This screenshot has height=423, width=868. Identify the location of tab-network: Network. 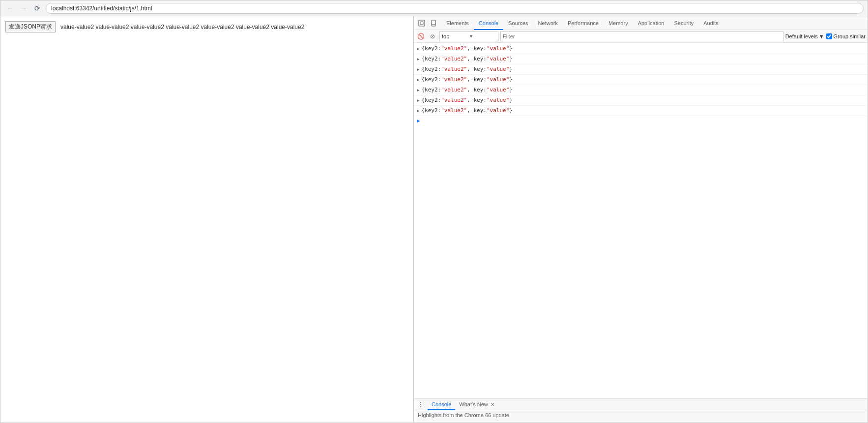
(548, 23).